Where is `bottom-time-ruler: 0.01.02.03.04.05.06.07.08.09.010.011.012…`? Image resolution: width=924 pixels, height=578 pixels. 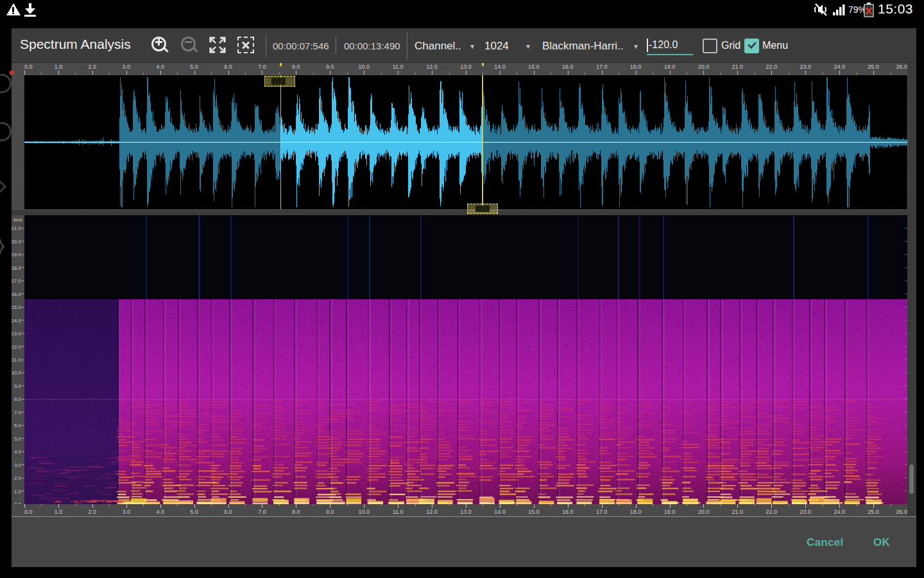
bottom-time-ruler: 0.01.02.03.04.05.06.07.08.09.010.011.012… is located at coordinates (466, 510).